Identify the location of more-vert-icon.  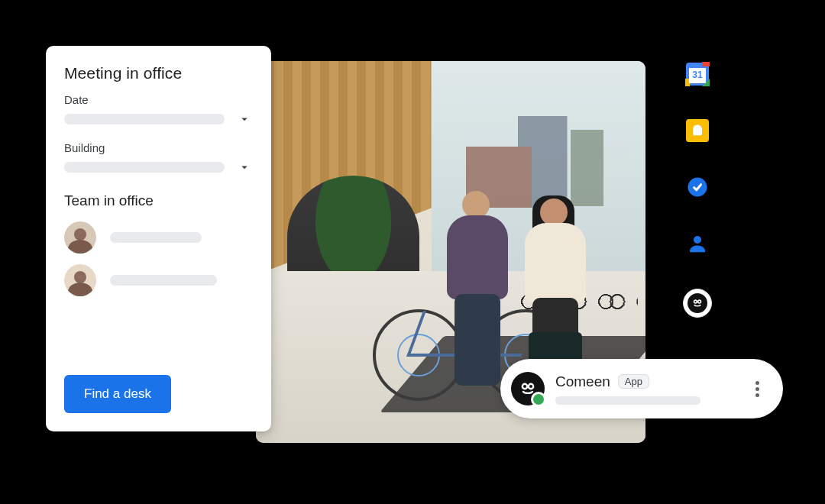
(757, 389).